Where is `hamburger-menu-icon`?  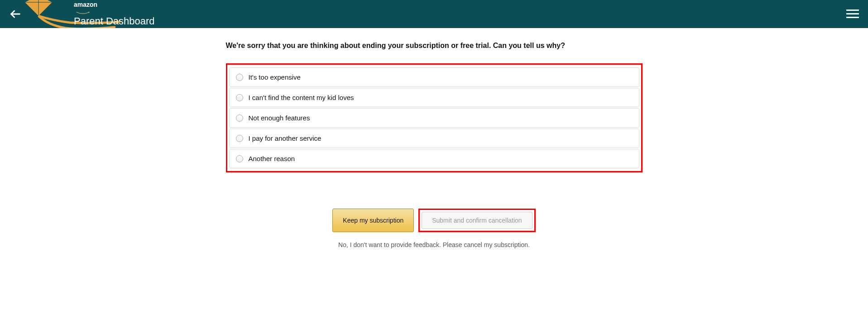 hamburger-menu-icon is located at coordinates (853, 14).